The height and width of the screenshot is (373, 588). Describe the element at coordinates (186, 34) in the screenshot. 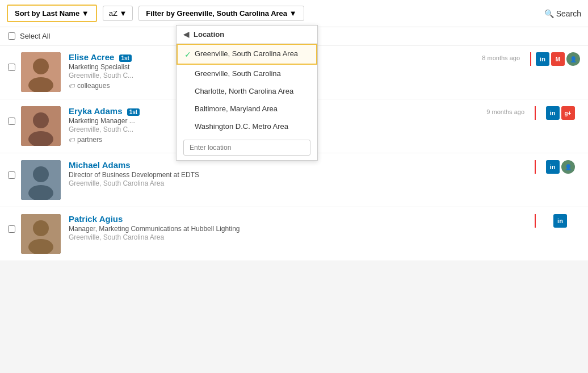

I see `back-arrow-icon: ◀` at that location.